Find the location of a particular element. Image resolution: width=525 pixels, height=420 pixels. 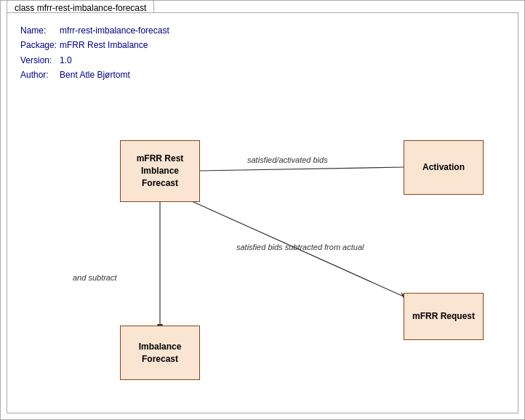

edge-label-subtracted: satisfied bids subtracted from actual is located at coordinates (300, 247).